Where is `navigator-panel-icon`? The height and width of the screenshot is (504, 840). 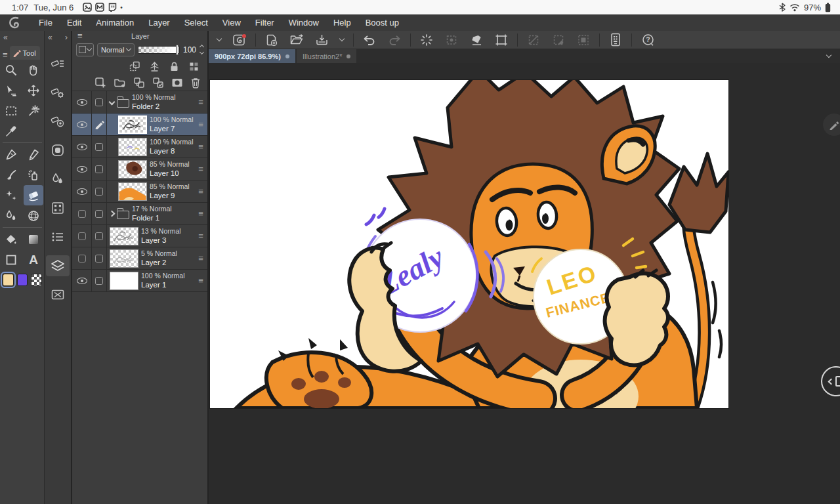
navigator-panel-icon is located at coordinates (58, 150).